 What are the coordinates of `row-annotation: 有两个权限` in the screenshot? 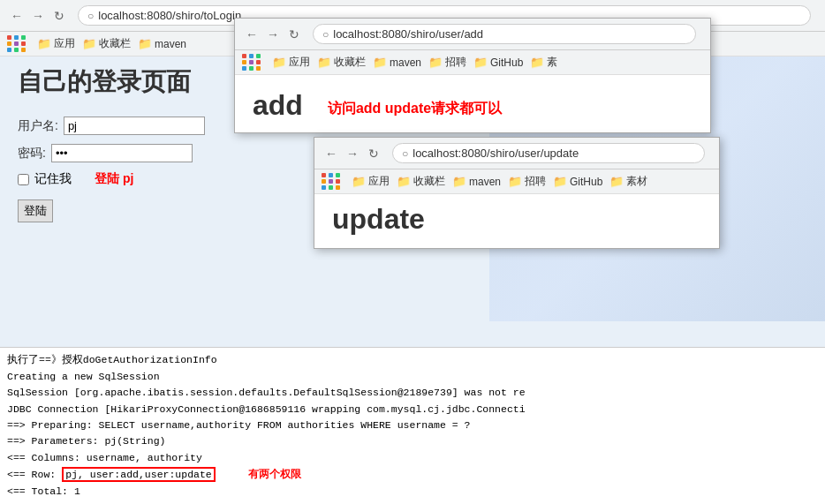 It's located at (275, 474).